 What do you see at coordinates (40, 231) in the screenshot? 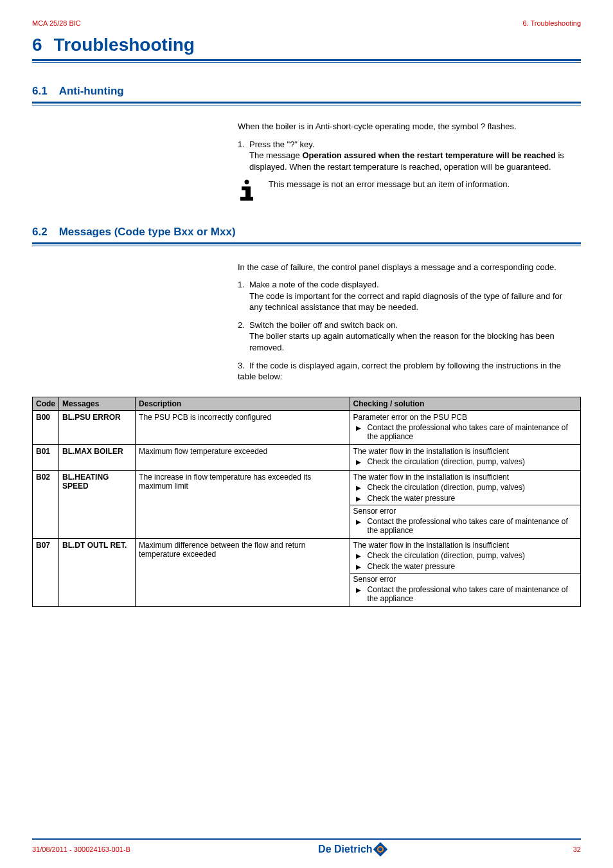
I see `section-6-2-number: 6.2` at bounding box center [40, 231].